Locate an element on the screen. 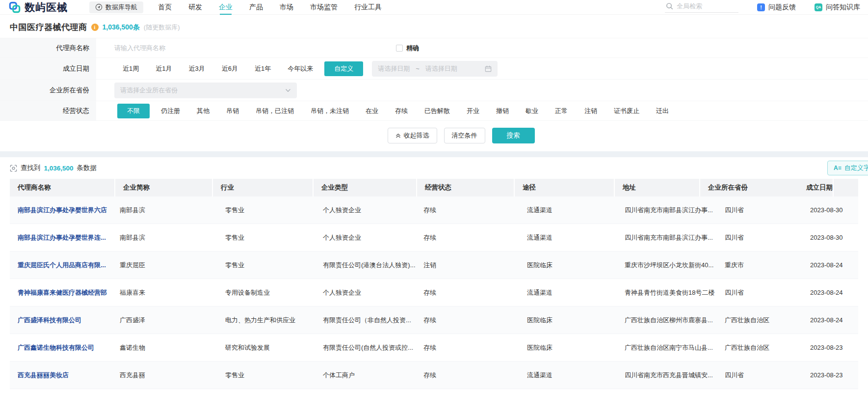 This screenshot has width=868, height=393. table-header-cell: 企业所在省份 is located at coordinates (749, 188).